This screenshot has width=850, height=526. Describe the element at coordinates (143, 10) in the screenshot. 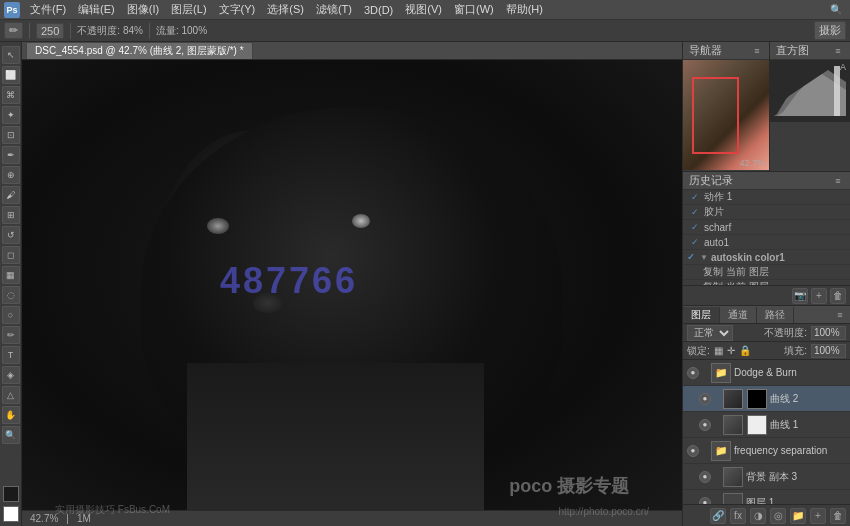

I see `menu-image: 图像(I)` at that location.